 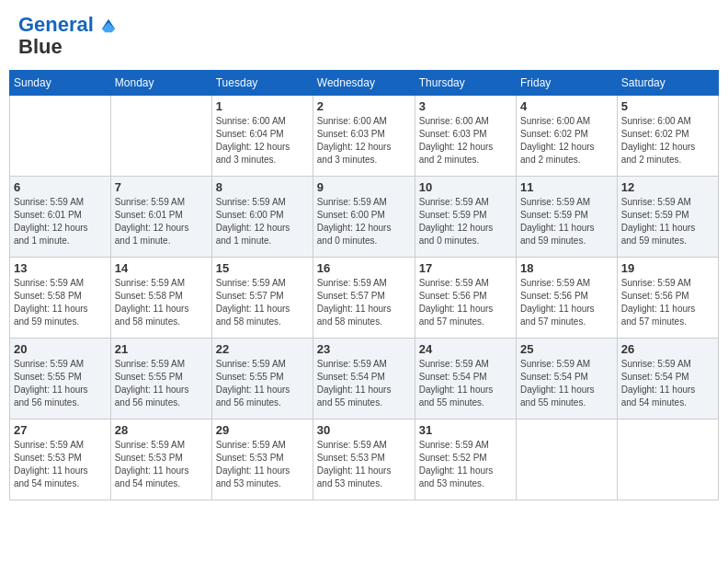 I want to click on day-info: Sunrise: 5:59 AM Sunset: 5:52 PM Dayligh…, so click(x=465, y=465).